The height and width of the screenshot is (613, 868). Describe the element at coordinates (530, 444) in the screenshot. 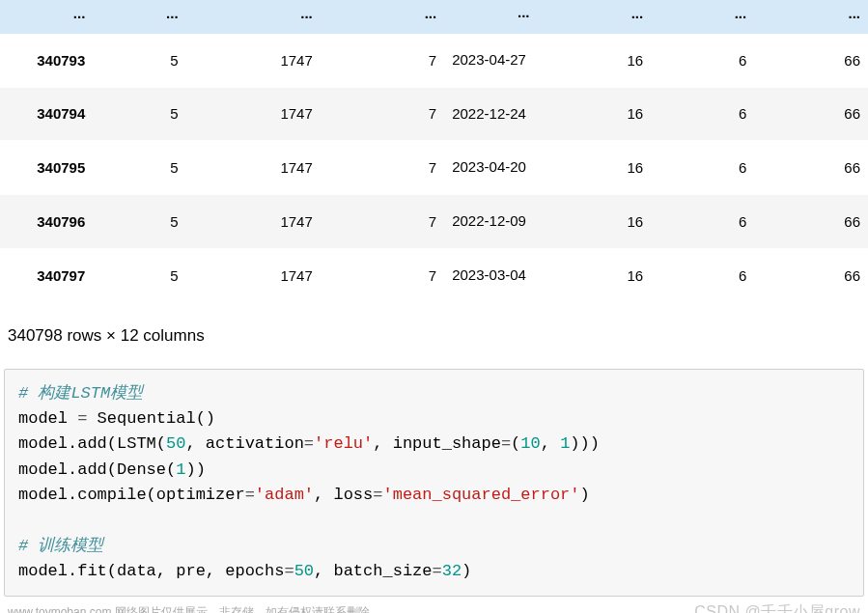

I see `code-token: 10` at that location.